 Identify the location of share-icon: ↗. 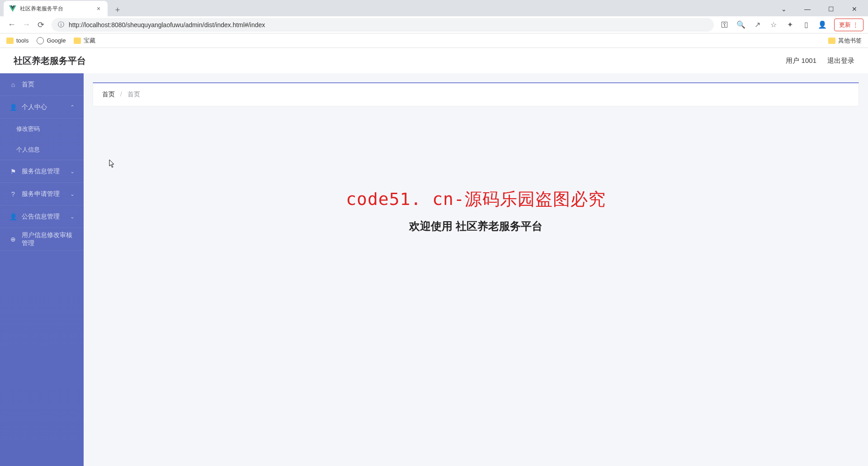
(757, 25).